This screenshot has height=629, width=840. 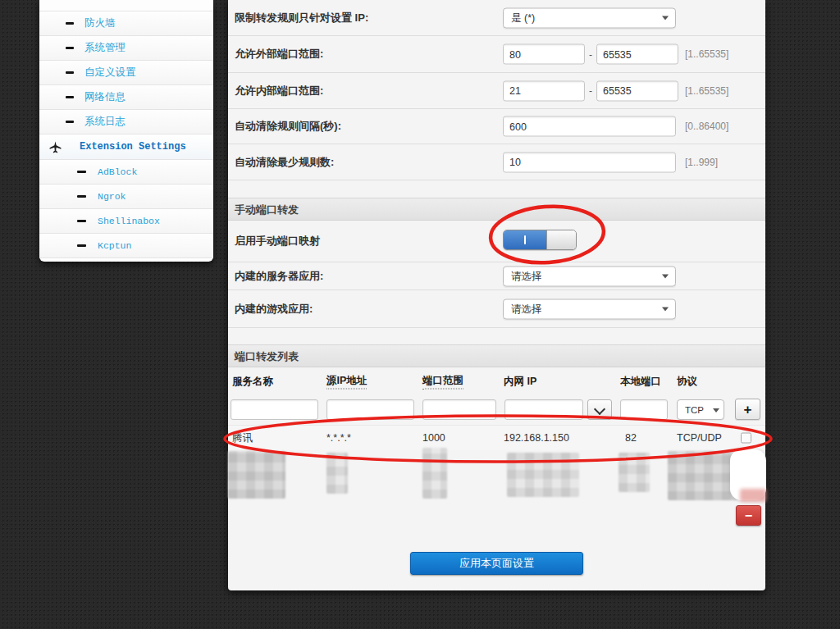 I want to click on external-port-from-input, so click(x=544, y=54).